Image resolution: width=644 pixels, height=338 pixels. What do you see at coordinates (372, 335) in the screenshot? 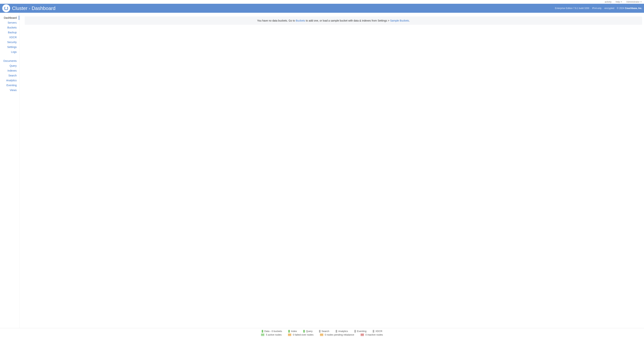
I see `node-stat: 0 inactive nodes` at bounding box center [372, 335].